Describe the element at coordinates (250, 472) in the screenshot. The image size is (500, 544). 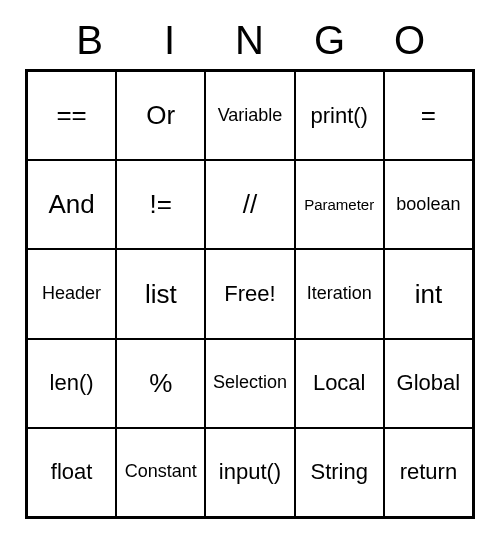
I see `bingo-cell-4-2: input()` at that location.